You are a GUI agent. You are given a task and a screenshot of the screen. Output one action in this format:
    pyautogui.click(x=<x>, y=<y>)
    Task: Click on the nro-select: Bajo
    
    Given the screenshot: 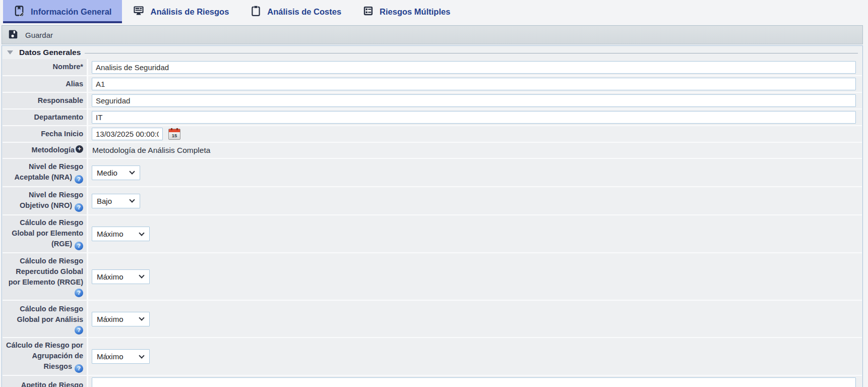 What is the action you would take?
    pyautogui.click(x=116, y=201)
    